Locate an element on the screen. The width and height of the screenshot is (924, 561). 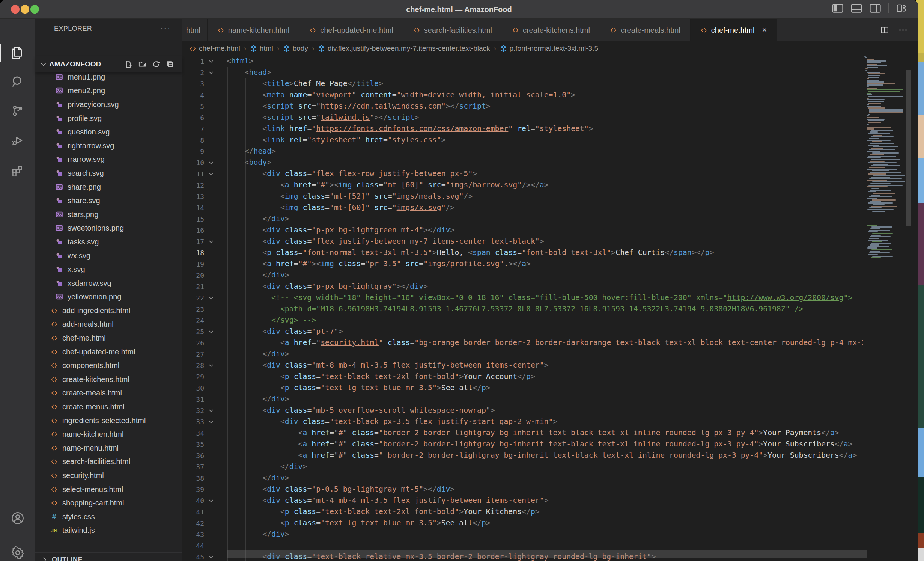
code-line-21: 21 <div class="p-px bg-lightgray"></div> is located at coordinates (522, 287).